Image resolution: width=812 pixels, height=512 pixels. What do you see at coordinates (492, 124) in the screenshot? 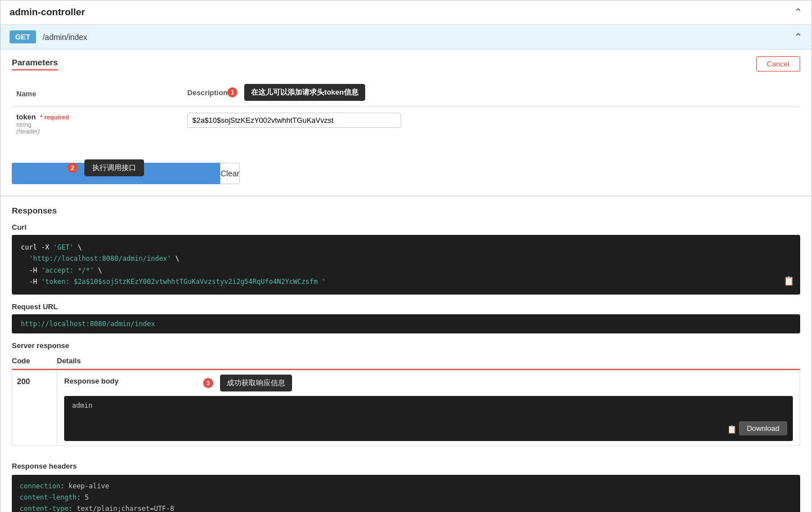
I see `param-input-cell` at bounding box center [492, 124].